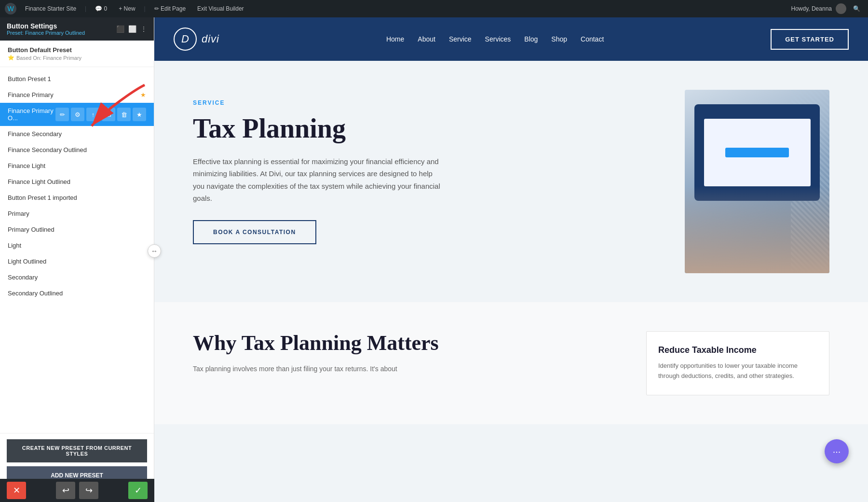 Image resolution: width=868 pixels, height=502 pixels. Describe the element at coordinates (221, 9) in the screenshot. I see `exit-builder-link: Exit Visual Builder` at that location.